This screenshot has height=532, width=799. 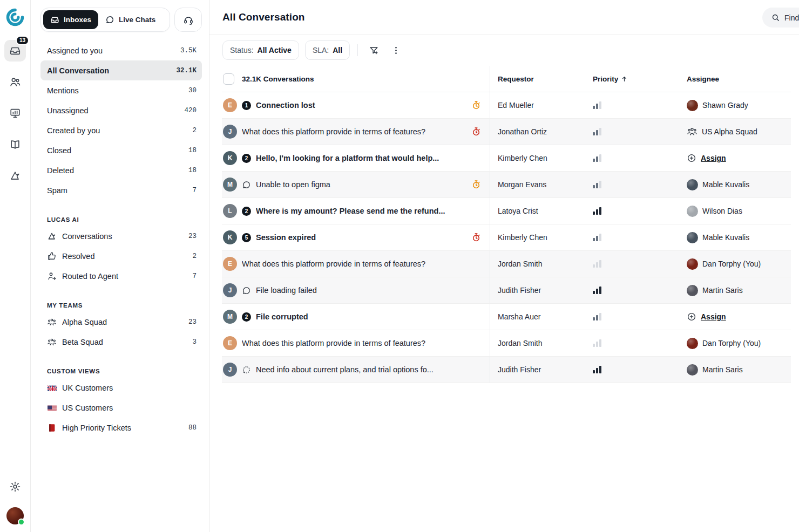 I want to click on rail-knowledge-button, so click(x=15, y=145).